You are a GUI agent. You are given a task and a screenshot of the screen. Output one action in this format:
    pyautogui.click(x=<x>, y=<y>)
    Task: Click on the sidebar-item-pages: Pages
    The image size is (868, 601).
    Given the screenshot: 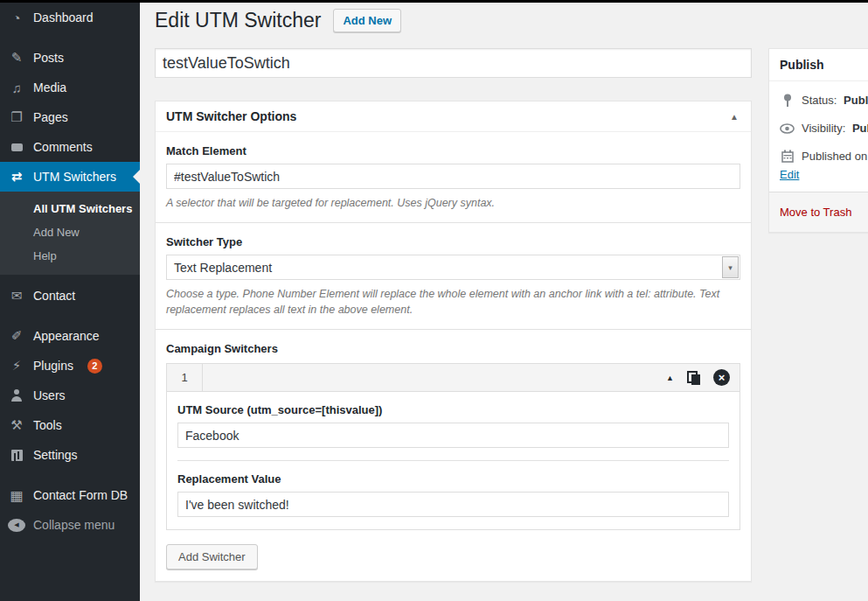 What is the action you would take?
    pyautogui.click(x=70, y=117)
    